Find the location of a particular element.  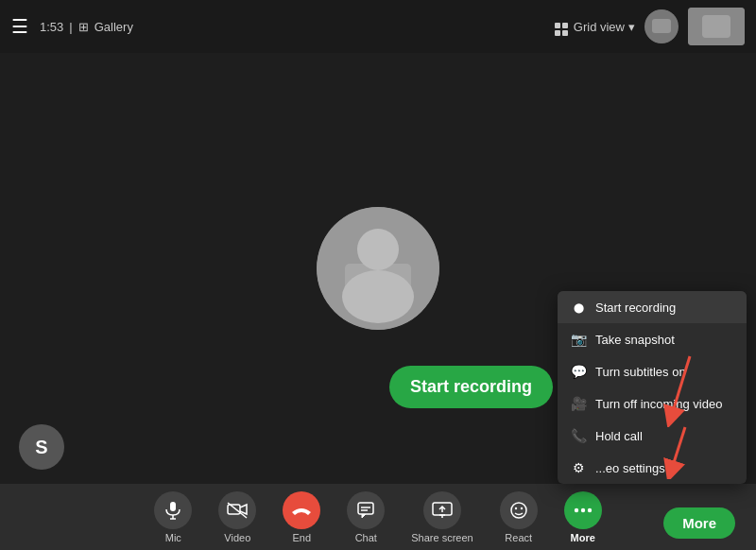

menu-icon: ☰ is located at coordinates (20, 26).